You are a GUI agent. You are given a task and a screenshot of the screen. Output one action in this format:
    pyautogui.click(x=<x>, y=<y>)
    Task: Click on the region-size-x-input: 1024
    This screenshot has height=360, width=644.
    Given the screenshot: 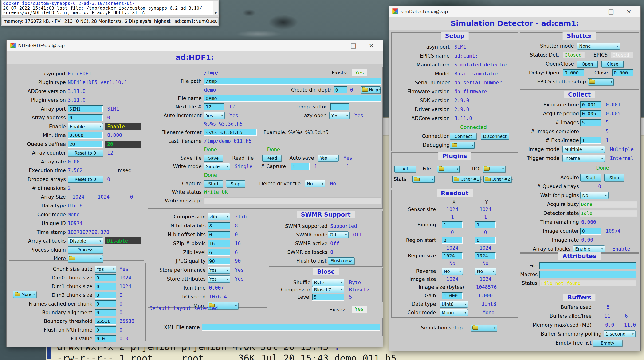 What is the action you would take?
    pyautogui.click(x=452, y=256)
    